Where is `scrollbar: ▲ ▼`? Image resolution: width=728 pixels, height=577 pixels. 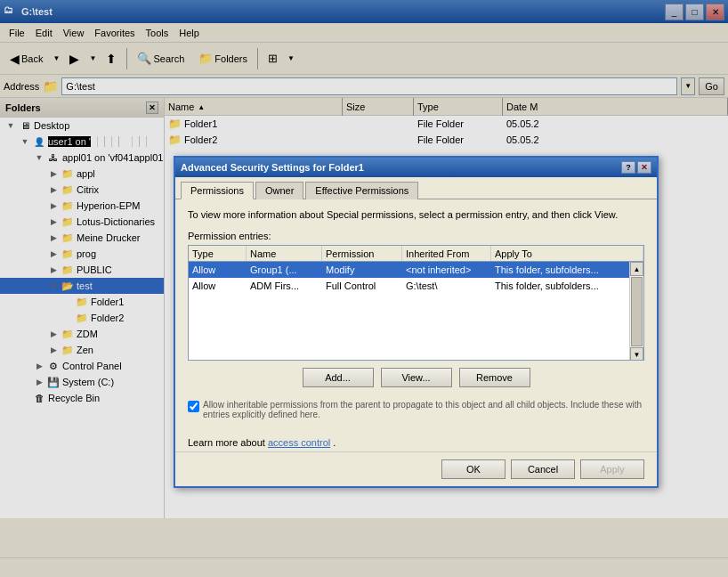
scrollbar: ▲ ▼ is located at coordinates (636, 312).